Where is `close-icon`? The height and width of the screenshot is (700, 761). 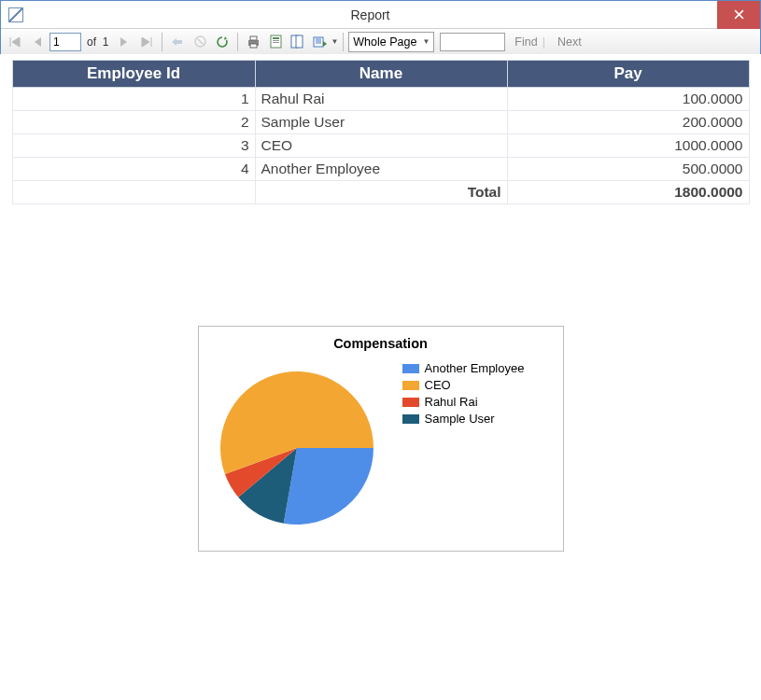
close-icon is located at coordinates (740, 15).